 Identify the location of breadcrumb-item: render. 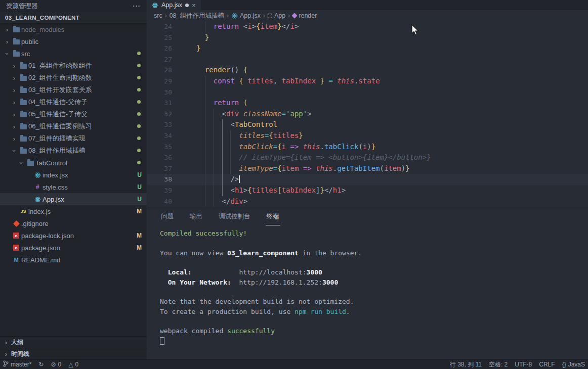
(305, 16).